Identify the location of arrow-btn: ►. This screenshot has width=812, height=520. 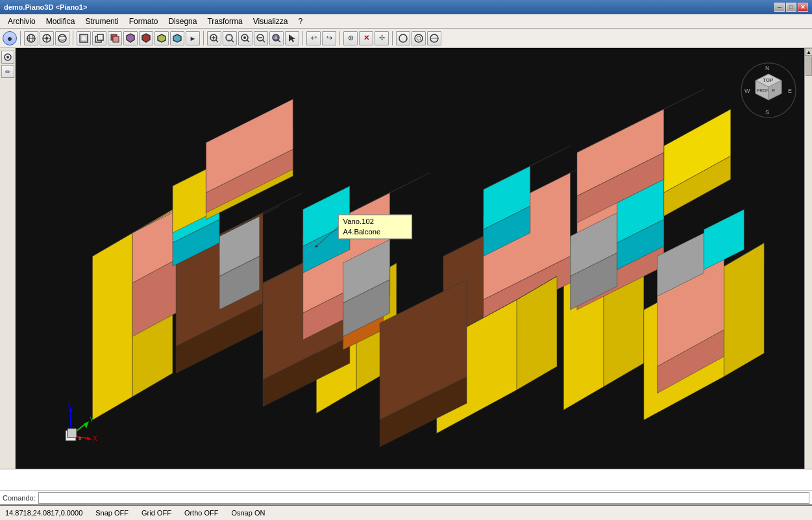
(193, 38).